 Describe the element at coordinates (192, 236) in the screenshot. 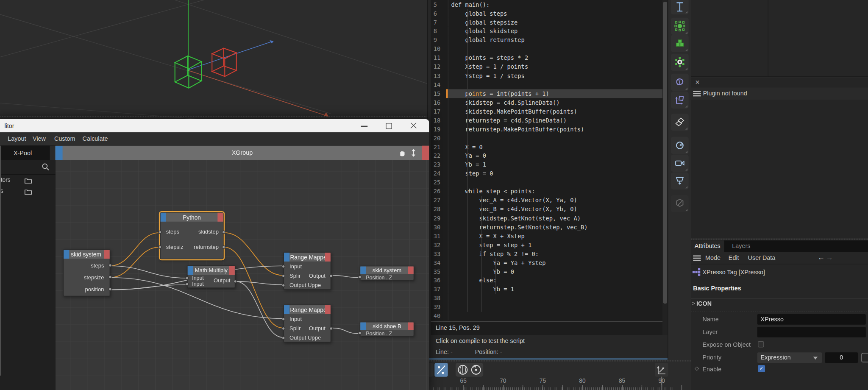

I see `node-python: Python steps stepsiz skidstep returnstep` at that location.